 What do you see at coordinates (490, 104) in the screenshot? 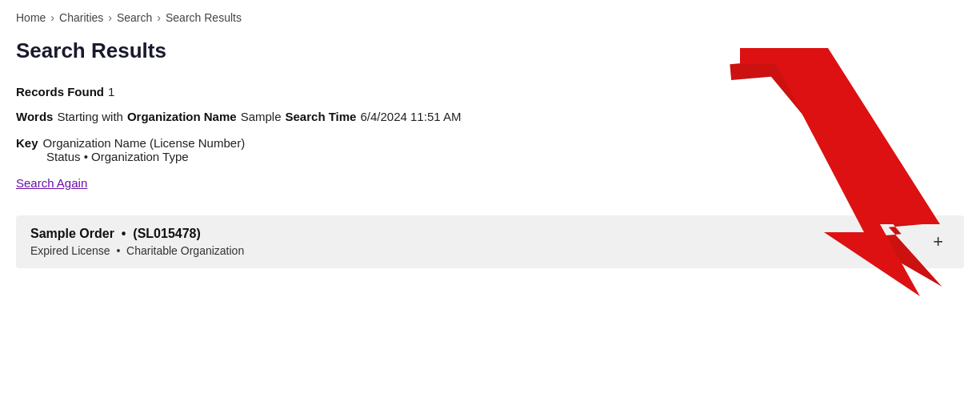
I see `results-meta: Records Found 1 Words Starting with Orga…` at bounding box center [490, 104].